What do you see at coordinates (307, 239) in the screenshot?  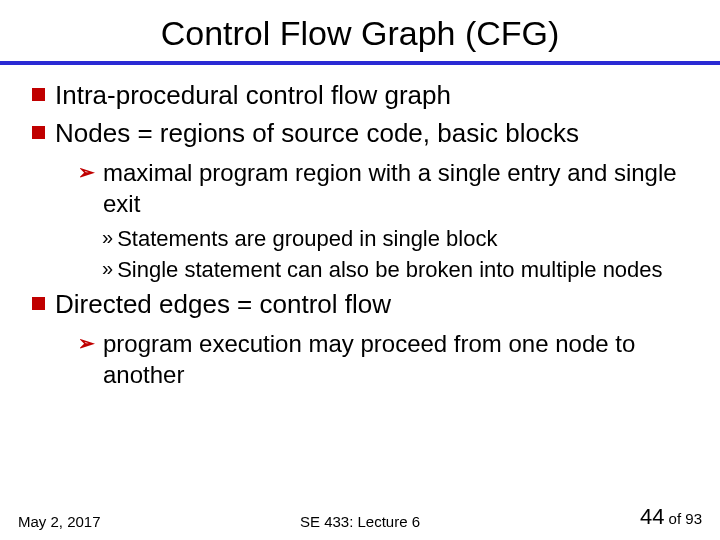 I see `subsub-bullet-text: Statements are grouped in single block` at bounding box center [307, 239].